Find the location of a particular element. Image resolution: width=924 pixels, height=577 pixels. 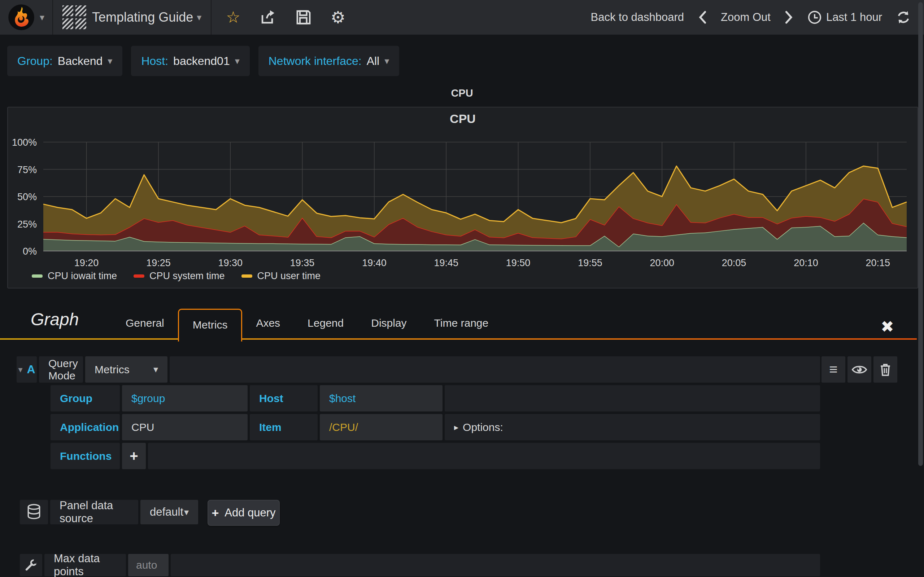

svg-text: 20:10 is located at coordinates (806, 263).